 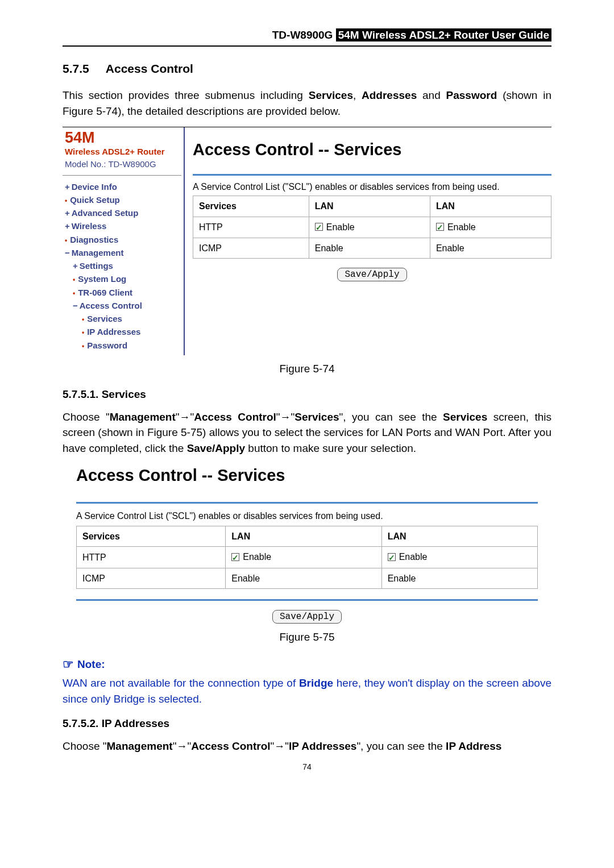 What do you see at coordinates (372, 275) in the screenshot?
I see `save-apply-button: Save/Apply` at bounding box center [372, 275].